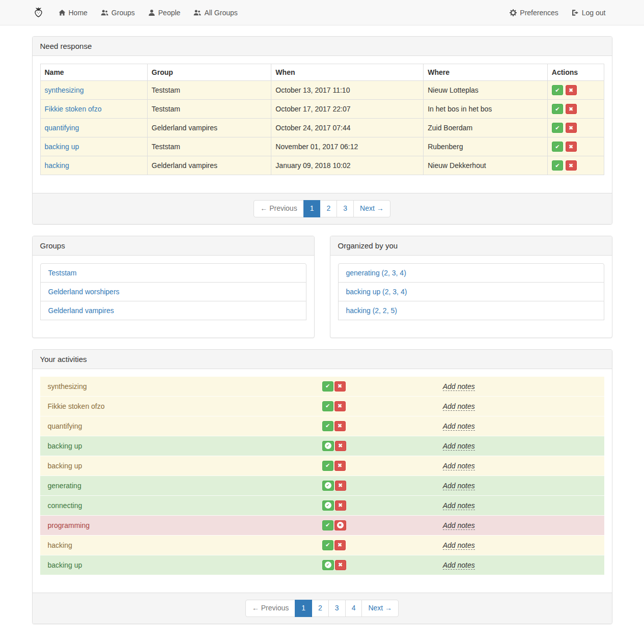 The image size is (644, 644). I want to click on when-cell: October 13, 2017 11:10, so click(347, 91).